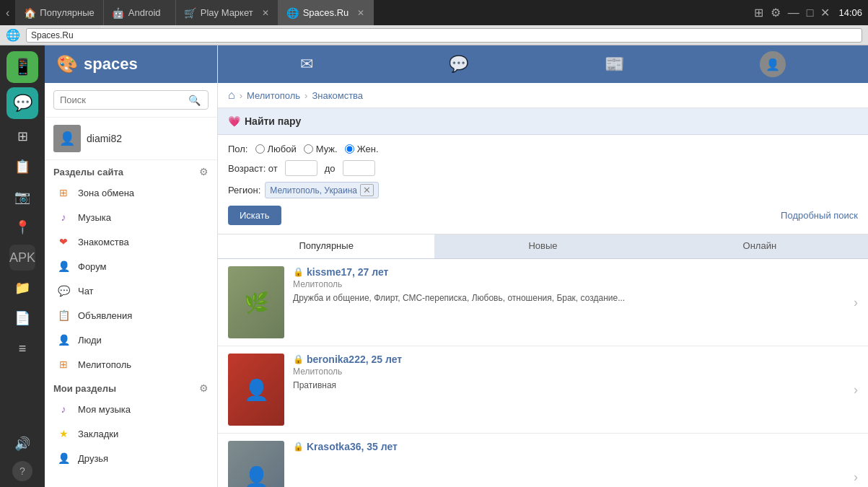 The height and width of the screenshot is (487, 868). I want to click on chat-icon: 💬, so click(63, 291).